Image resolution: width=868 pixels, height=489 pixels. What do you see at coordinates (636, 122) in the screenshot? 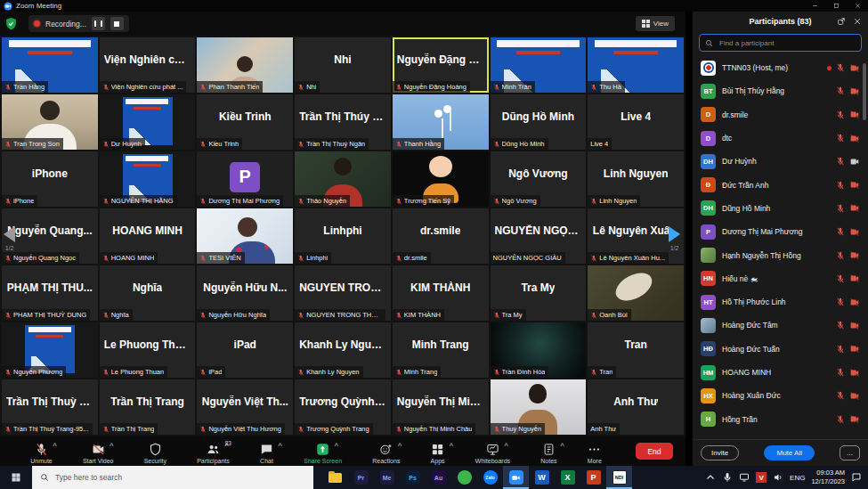
I see `video-tile: Live 4Live 4` at bounding box center [636, 122].